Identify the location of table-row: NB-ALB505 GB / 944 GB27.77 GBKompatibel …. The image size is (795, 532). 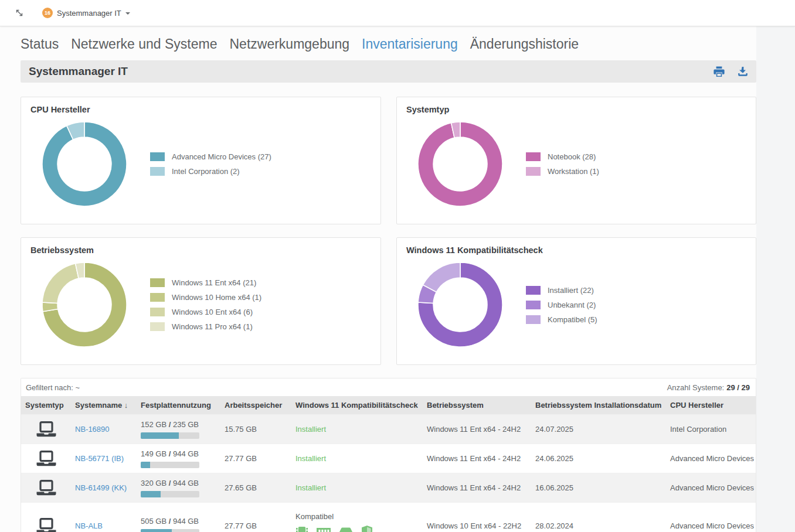
(388, 517).